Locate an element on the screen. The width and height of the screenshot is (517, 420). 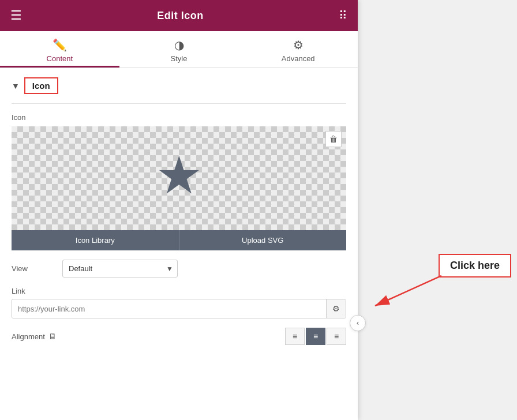
divider is located at coordinates (179, 104).